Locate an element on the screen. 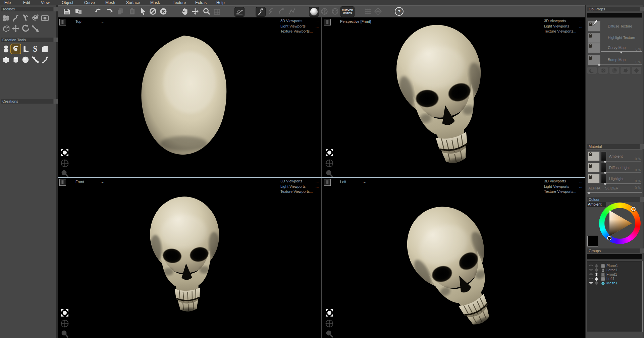 This screenshot has width=644, height=338. menu-object: Object is located at coordinates (68, 3).